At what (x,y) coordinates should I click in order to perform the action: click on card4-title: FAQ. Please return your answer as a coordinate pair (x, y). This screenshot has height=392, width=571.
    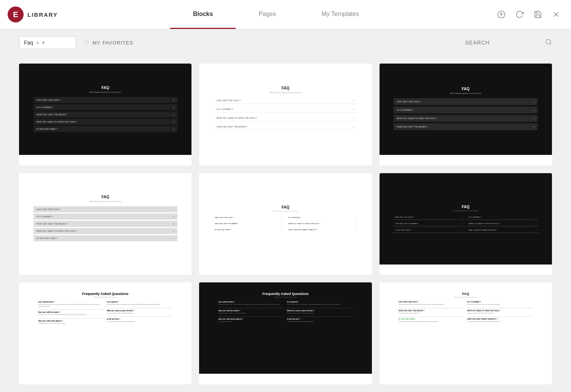
    Looking at the image, I should click on (105, 197).